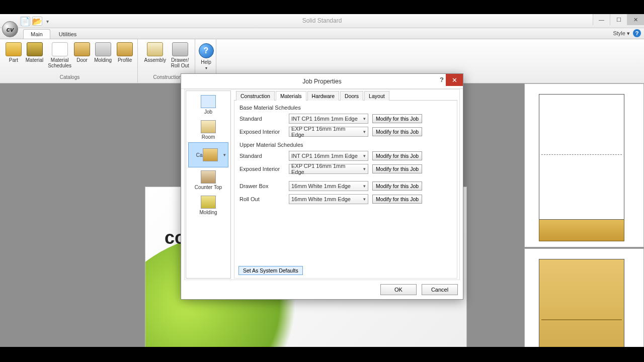 The height and width of the screenshot is (362, 644). I want to click on ok-button: OK, so click(398, 290).